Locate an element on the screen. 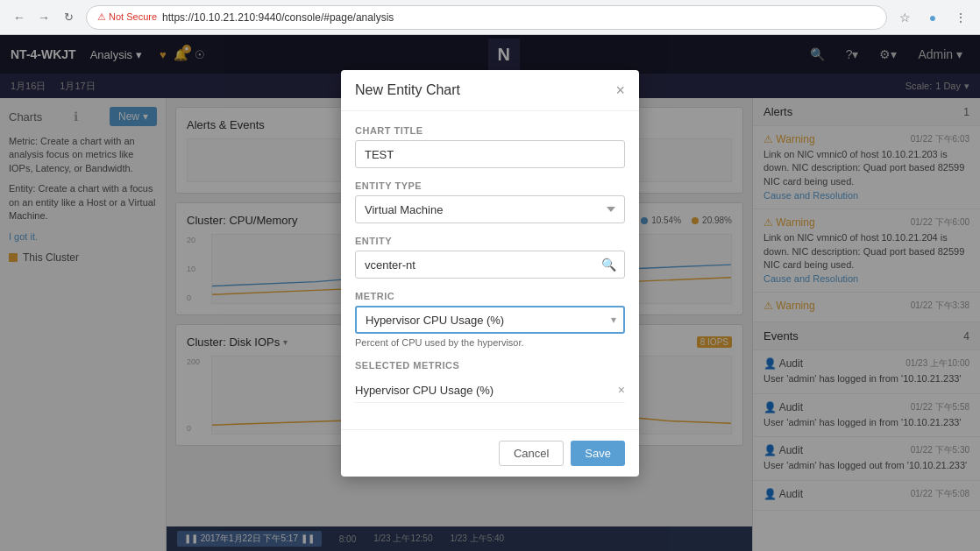 The width and height of the screenshot is (980, 551). modal-title: New Entity Chart is located at coordinates (408, 90).